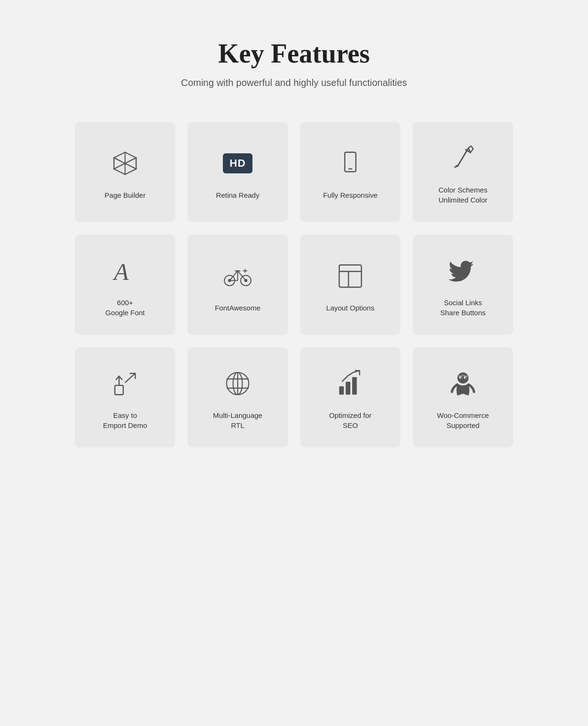  I want to click on feature-card-fontawesome: FontAwesome, so click(238, 285).